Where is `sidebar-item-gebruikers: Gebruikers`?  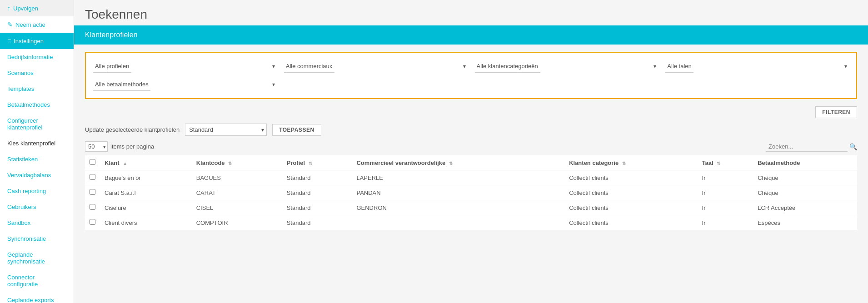 sidebar-item-gebruikers: Gebruikers is located at coordinates (37, 207).